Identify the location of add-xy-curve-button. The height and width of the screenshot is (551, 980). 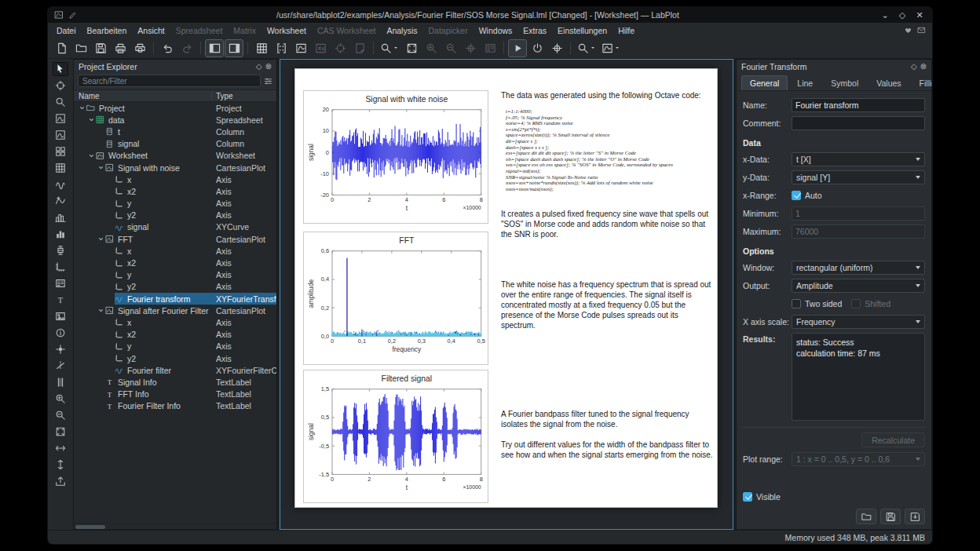
(60, 184).